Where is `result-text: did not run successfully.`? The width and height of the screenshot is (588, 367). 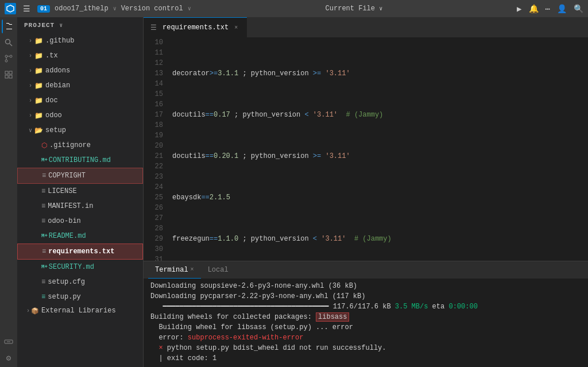 result-text: did not run successfully. is located at coordinates (332, 348).